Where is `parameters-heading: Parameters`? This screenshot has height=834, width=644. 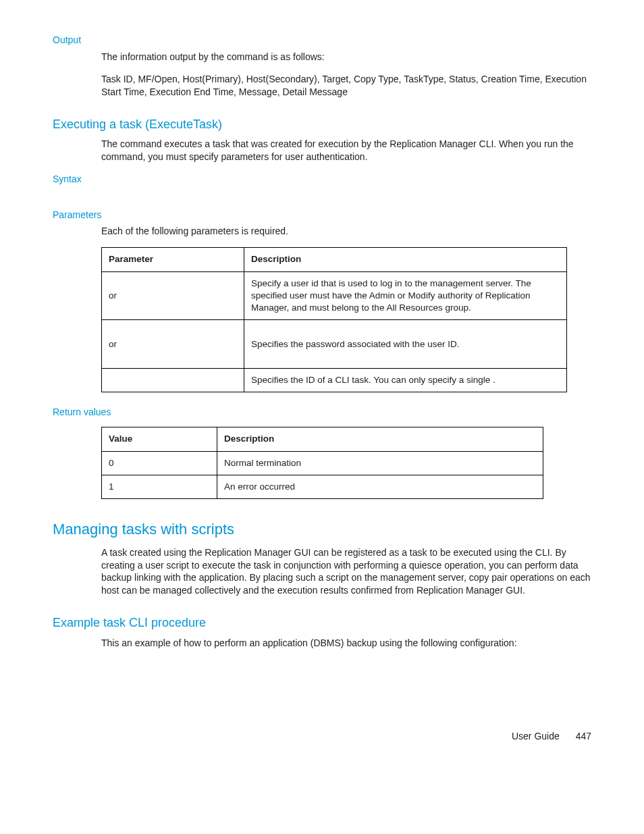 parameters-heading: Parameters is located at coordinates (322, 215).